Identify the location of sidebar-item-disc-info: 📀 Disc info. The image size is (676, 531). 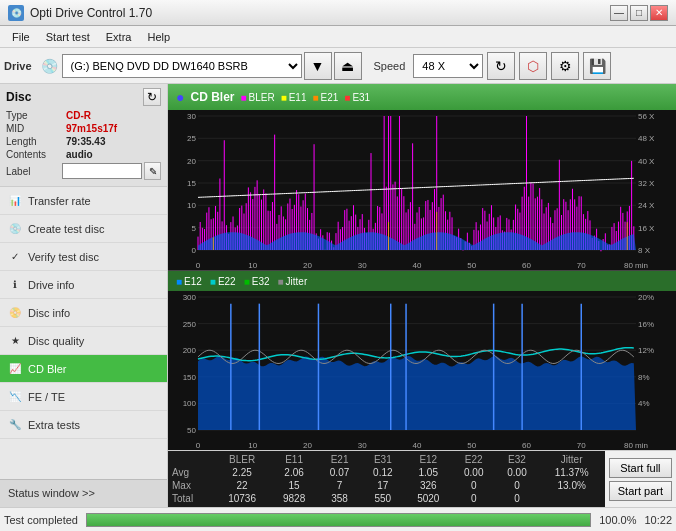
(84, 313).